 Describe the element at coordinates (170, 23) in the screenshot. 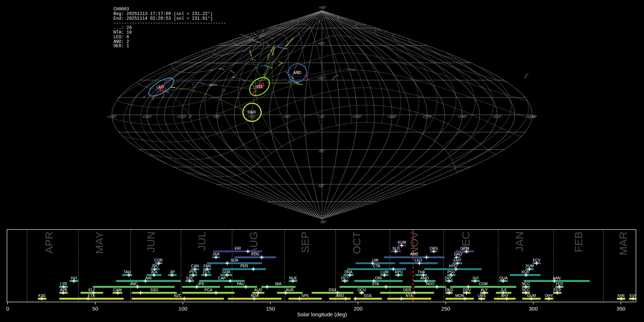

I see `svg-text:------------------------------: ----------------------------------------…` at that location.